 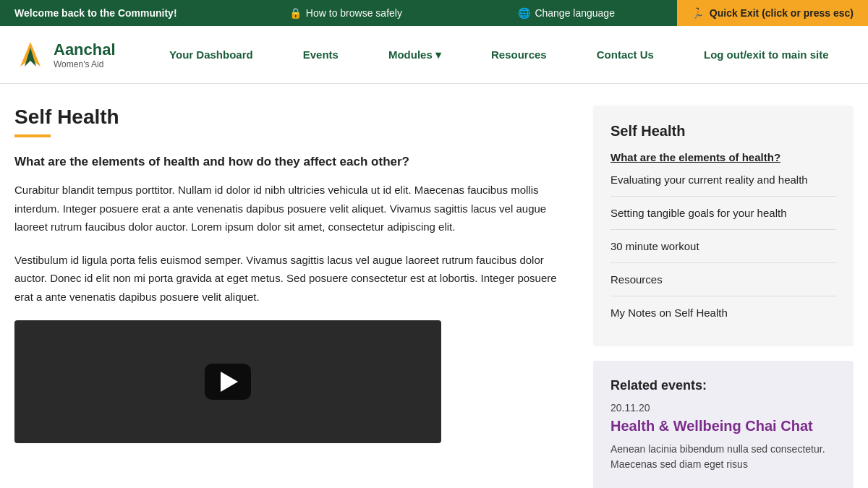 What do you see at coordinates (723, 158) in the screenshot?
I see `sidebar-nav-main-link: What are the elements of health?` at bounding box center [723, 158].